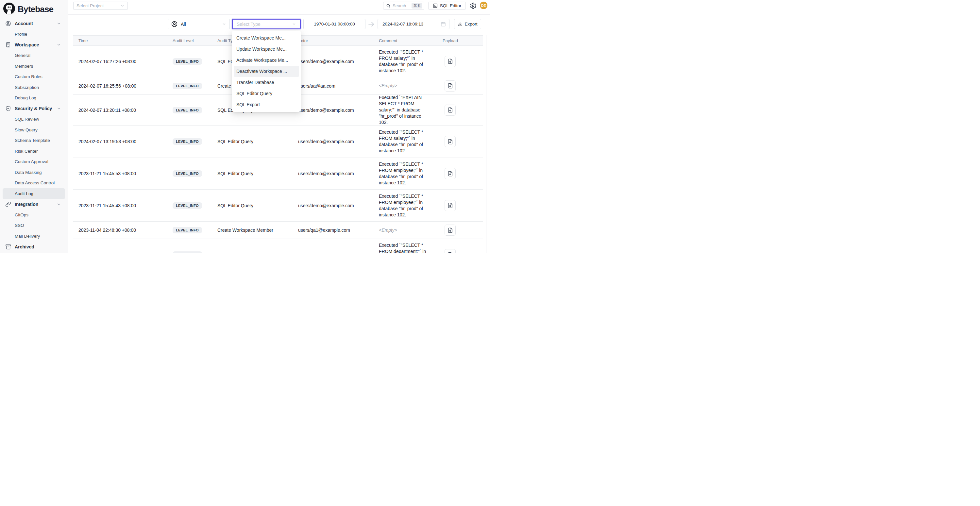  Describe the element at coordinates (34, 194) in the screenshot. I see `sidebar-item-audit-log: Audit Log` at that location.